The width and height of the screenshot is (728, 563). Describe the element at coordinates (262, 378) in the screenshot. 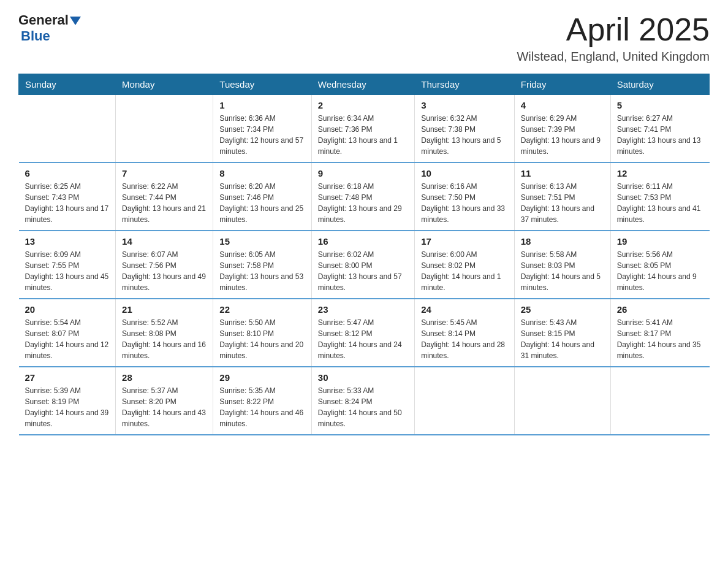

I see `day-number: 29` at that location.